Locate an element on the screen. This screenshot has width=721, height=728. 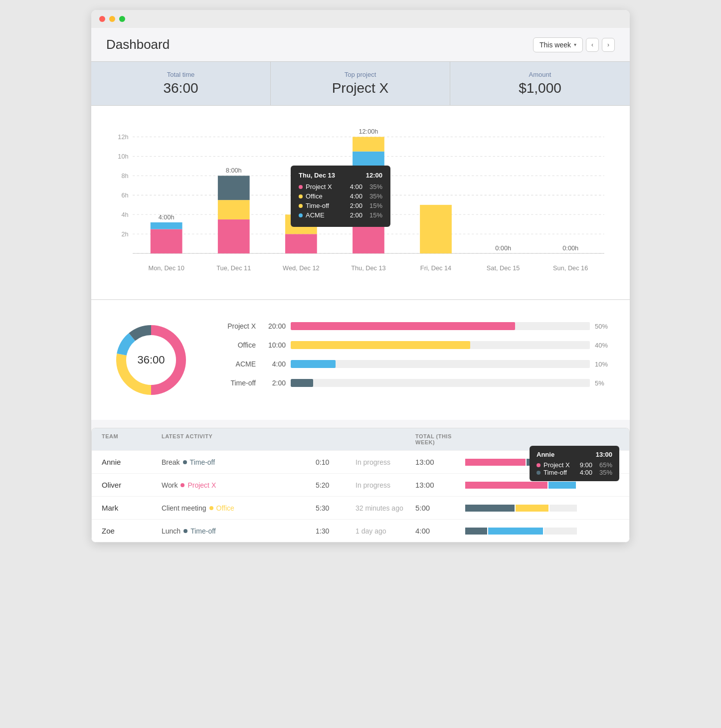
total-time-cell: Total time 36:00 is located at coordinates (181, 84).